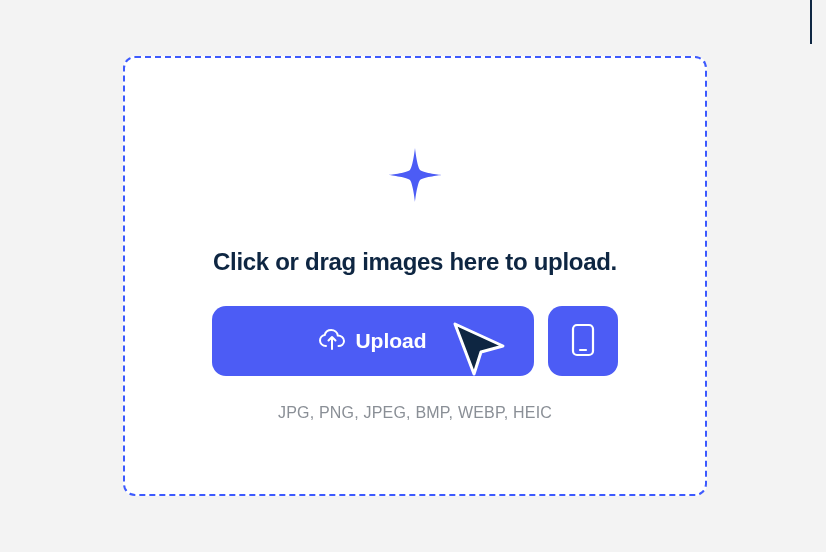 The height and width of the screenshot is (552, 826). What do you see at coordinates (415, 341) in the screenshot?
I see `button-row: Upload` at bounding box center [415, 341].